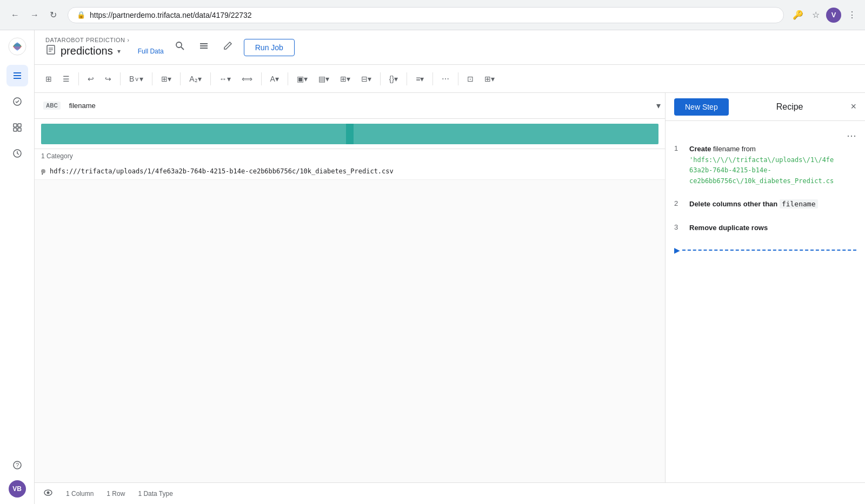 This screenshot has width=865, height=504. Describe the element at coordinates (490, 79) in the screenshot. I see `settings-btn: ⊞▾` at that location.